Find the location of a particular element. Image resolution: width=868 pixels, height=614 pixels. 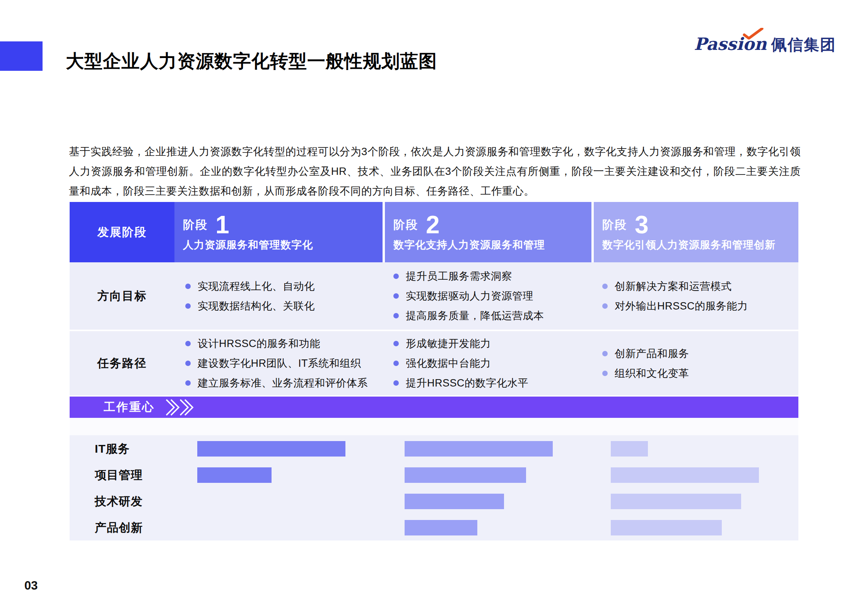

bullet-text: 对外输出HRSSC的服务能力 is located at coordinates (682, 306).